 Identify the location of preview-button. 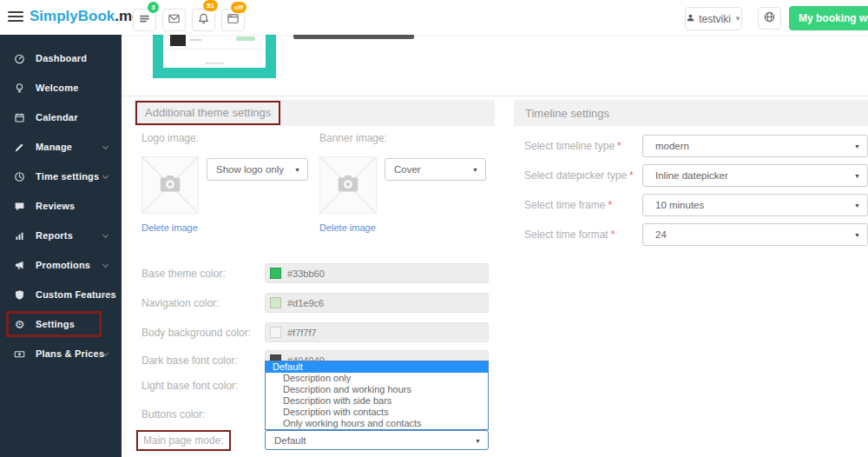
(246, 38).